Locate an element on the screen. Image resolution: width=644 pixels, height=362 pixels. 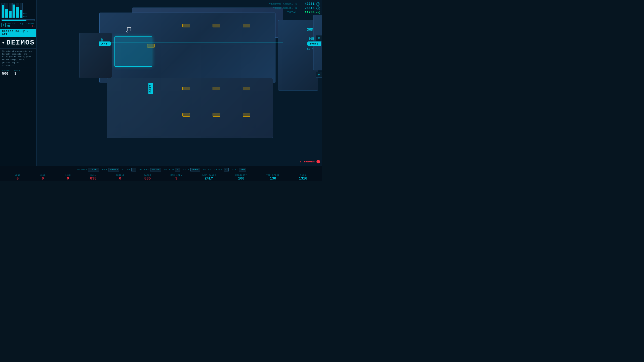
hotkey-delete-key: DELETE is located at coordinates (156, 170).